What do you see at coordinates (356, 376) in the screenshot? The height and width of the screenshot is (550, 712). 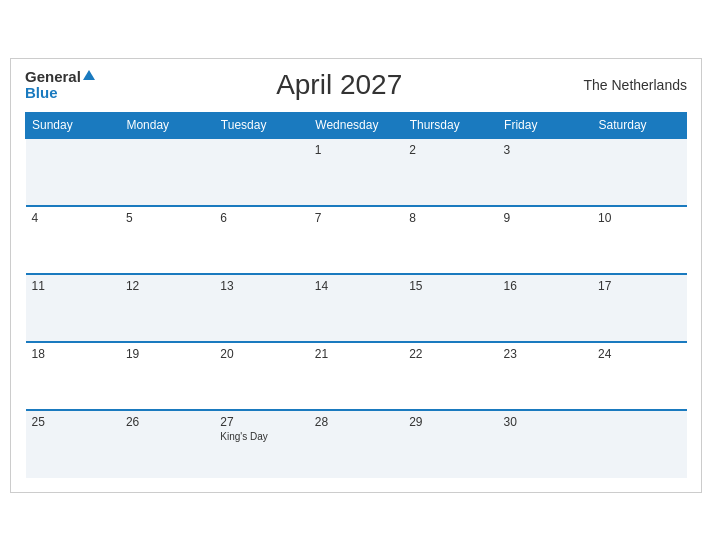 I see `calendar-cell: 21` at bounding box center [356, 376].